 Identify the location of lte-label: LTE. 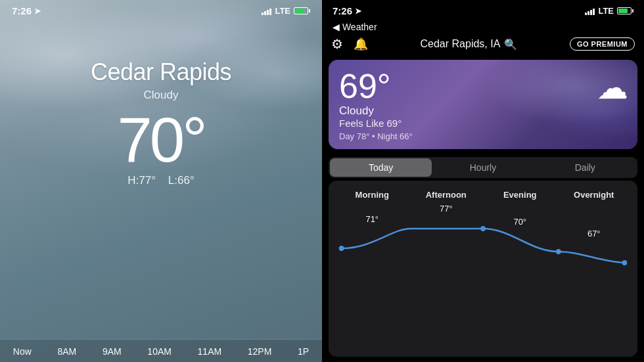
(283, 11).